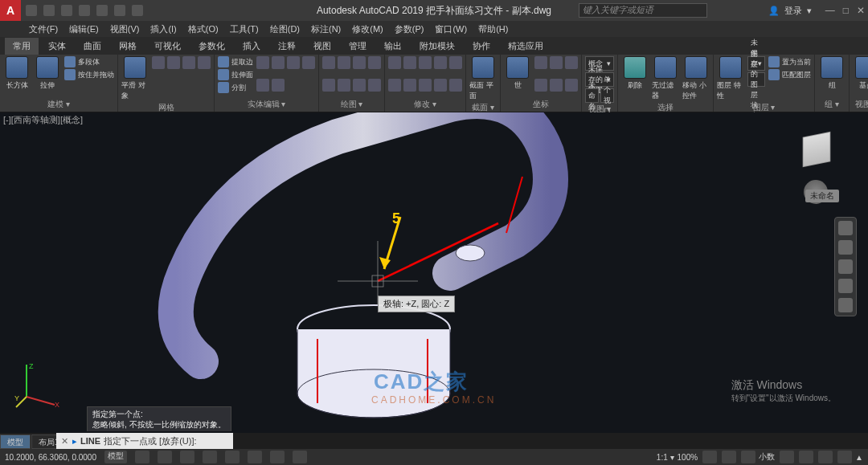 The width and height of the screenshot is (868, 465). What do you see at coordinates (451, 29) in the screenshot?
I see `menu-window: 窗口(W)` at bounding box center [451, 29].